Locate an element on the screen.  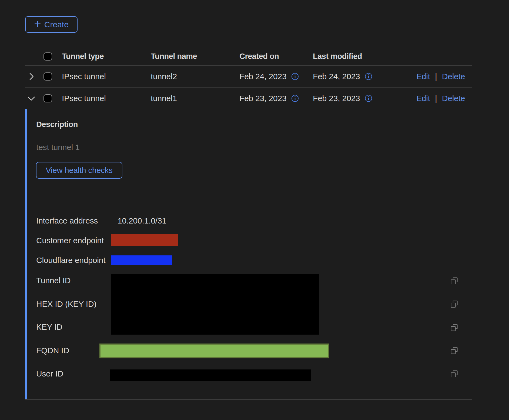
field-label-hex-id: HEX ID (KEY ID) is located at coordinates (66, 304).